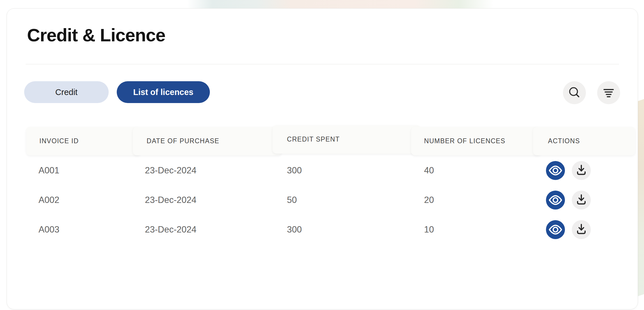 This screenshot has width=644, height=310. Describe the element at coordinates (429, 170) in the screenshot. I see `cell-number-of-licences: 40` at that location.